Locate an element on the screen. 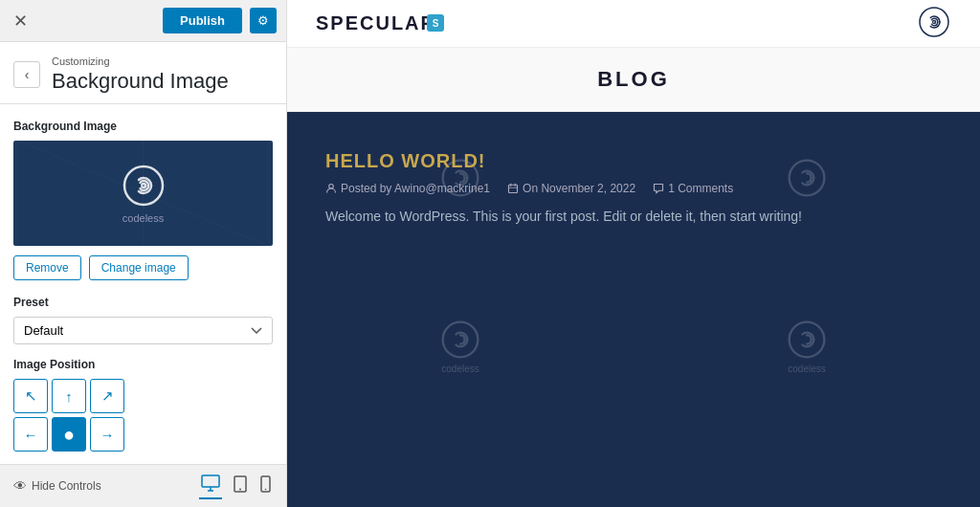 The image size is (980, 507). top-bar: ✕ Publish ⚙ is located at coordinates (144, 21).